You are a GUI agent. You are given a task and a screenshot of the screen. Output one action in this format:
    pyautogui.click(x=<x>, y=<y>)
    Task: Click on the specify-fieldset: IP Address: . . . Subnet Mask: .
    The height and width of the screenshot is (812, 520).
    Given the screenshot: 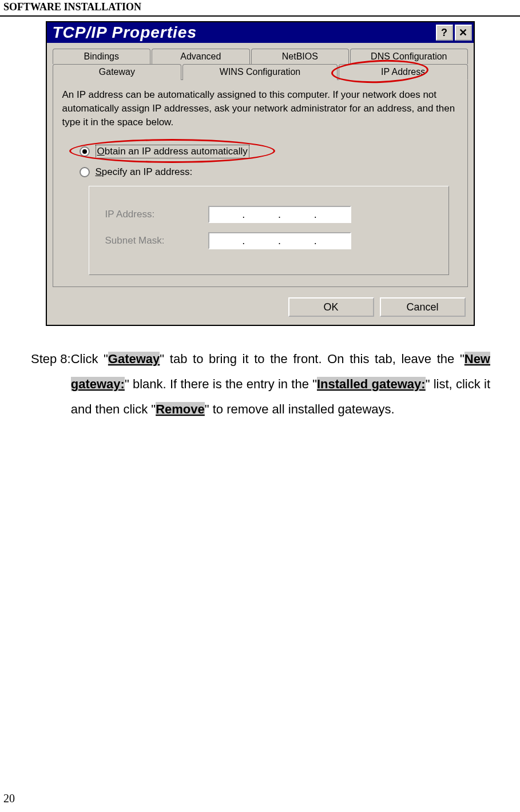 What is the action you would take?
    pyautogui.click(x=269, y=230)
    